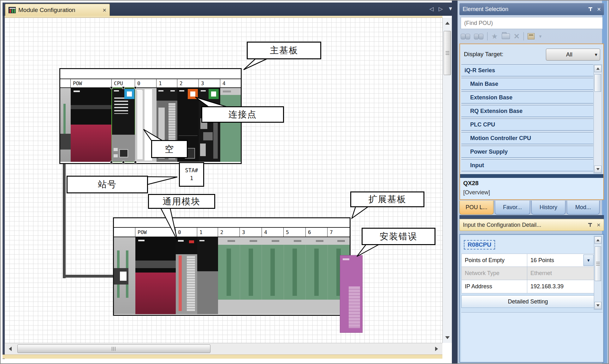 The width and height of the screenshot is (609, 364). Describe the element at coordinates (230, 125) in the screenshot. I see `network-module-slot4` at that location.